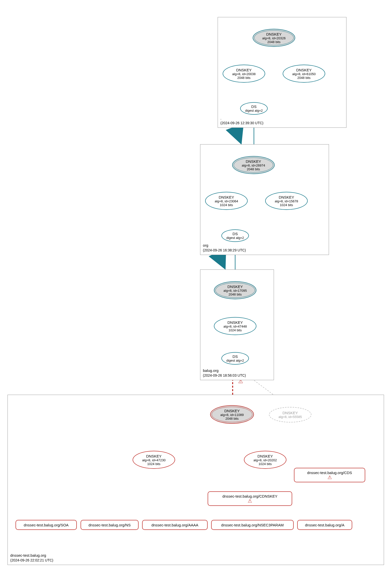 This screenshot has width=392, height=586. What do you see at coordinates (290, 415) in the screenshot?
I see `dnssec-test-ghost-dnskey: DNSKEY alg=8, id=55585` at bounding box center [290, 415].